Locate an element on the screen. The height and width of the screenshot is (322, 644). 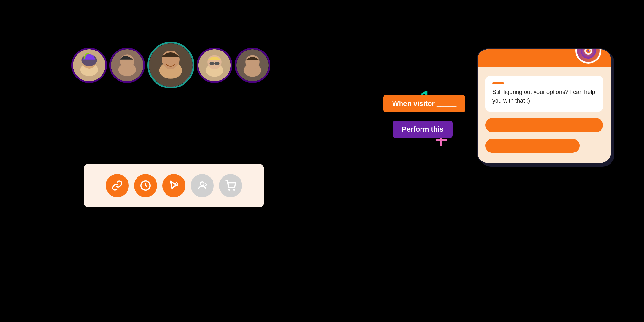
avatar-row is located at coordinates (171, 65).